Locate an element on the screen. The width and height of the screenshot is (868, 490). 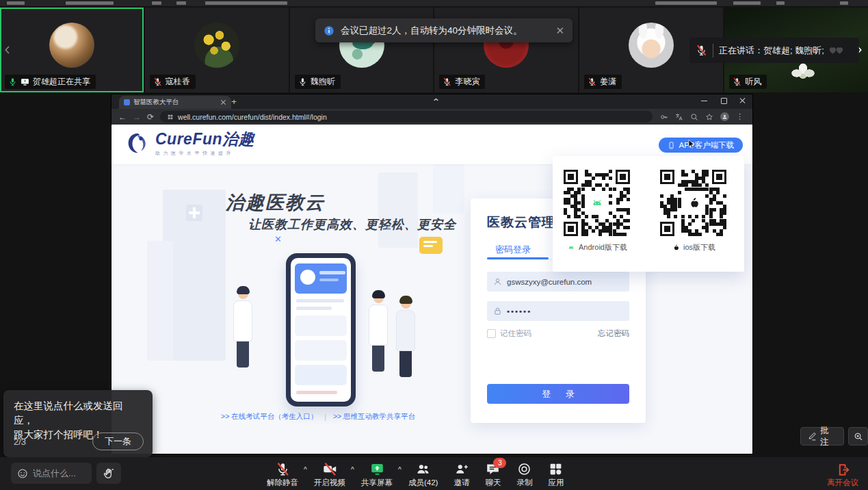
hospital-cross-icon is located at coordinates (194, 213).